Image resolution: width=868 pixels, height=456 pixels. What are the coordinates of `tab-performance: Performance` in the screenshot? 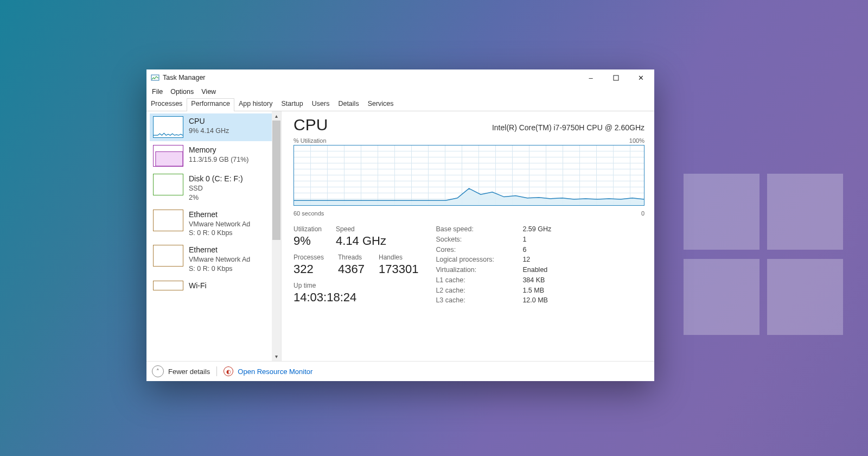 It's located at (210, 105).